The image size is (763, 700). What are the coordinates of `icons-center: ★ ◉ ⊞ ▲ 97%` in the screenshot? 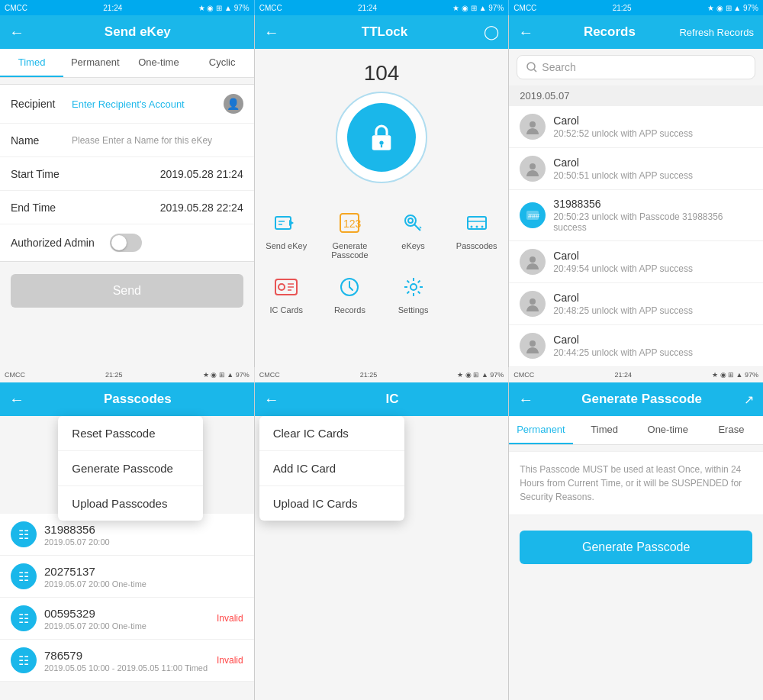 It's located at (478, 8).